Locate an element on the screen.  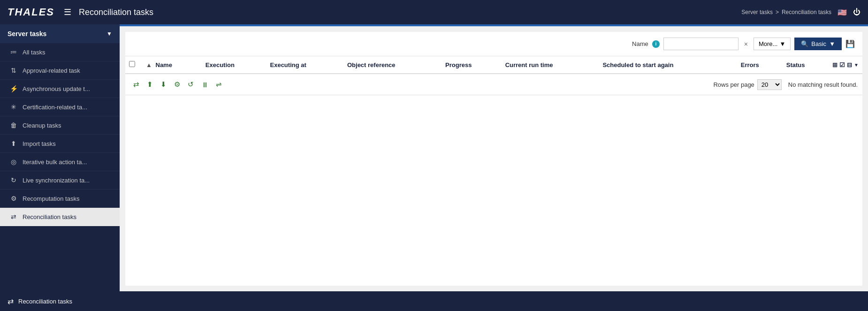
refresh-button: ↺ is located at coordinates (190, 84).